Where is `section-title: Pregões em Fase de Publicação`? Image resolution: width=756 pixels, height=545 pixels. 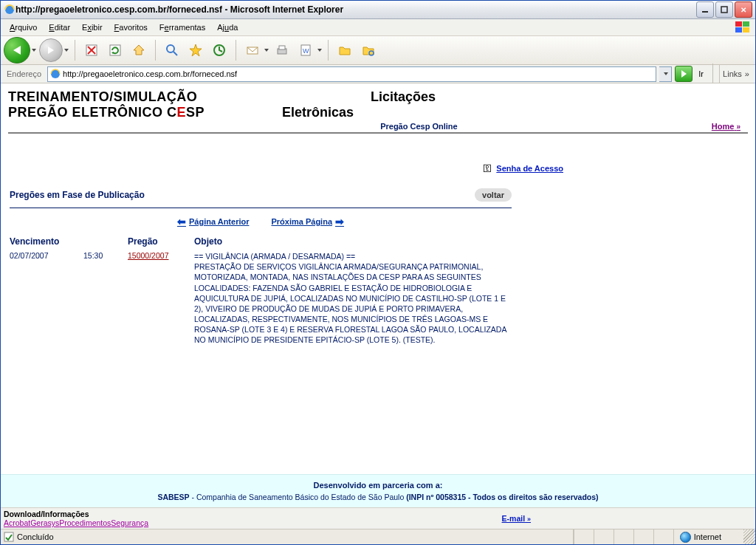 section-title: Pregões em Fase de Publicação is located at coordinates (242, 195).